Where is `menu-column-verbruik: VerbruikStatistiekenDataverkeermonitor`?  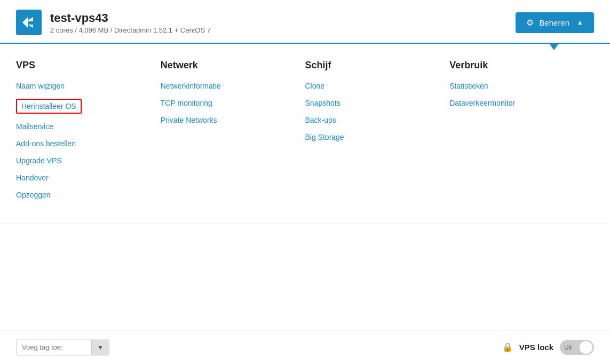 menu-column-verbruik: VerbruikStatistiekenDataverkeermonitor is located at coordinates (522, 133).